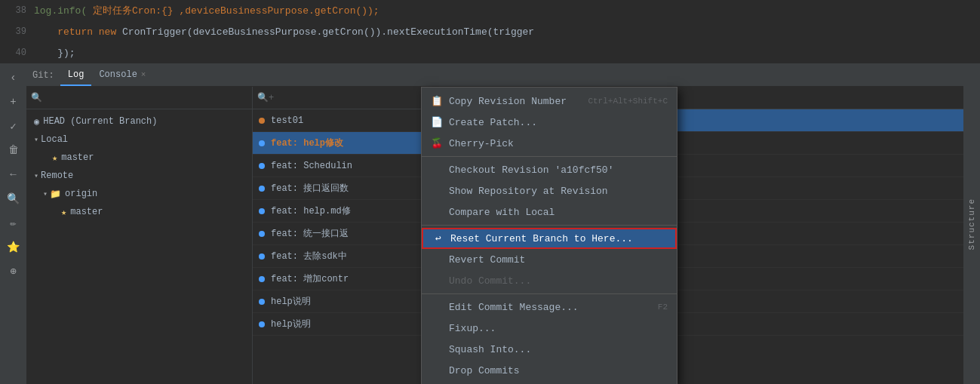 This screenshot has width=980, height=384. Describe the element at coordinates (972, 224) in the screenshot. I see `right-sidebar-strip: Structure` at that location.